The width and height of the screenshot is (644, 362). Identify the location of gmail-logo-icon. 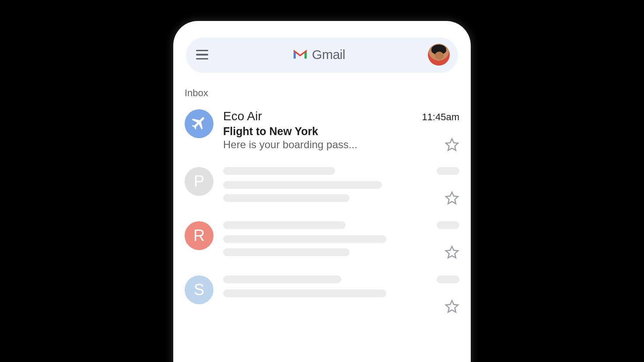
(300, 55).